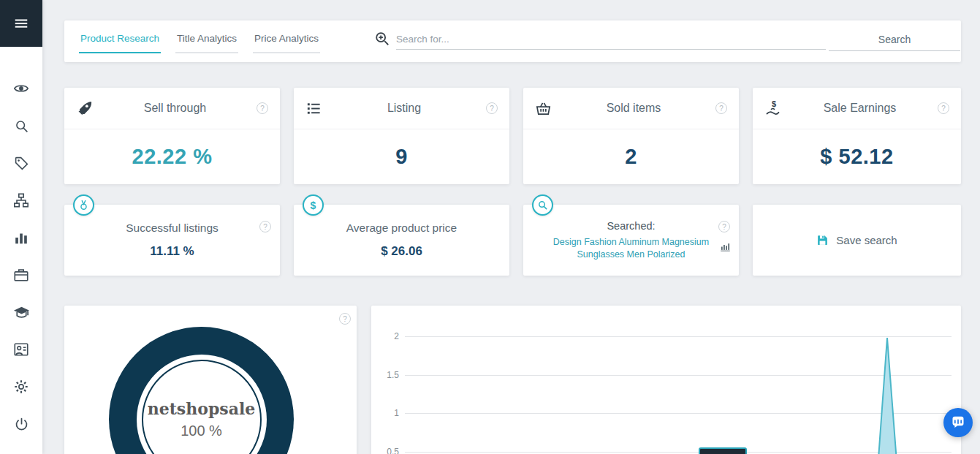 The image size is (980, 454). Describe the element at coordinates (172, 228) in the screenshot. I see `stat-label: Successful listings` at that location.